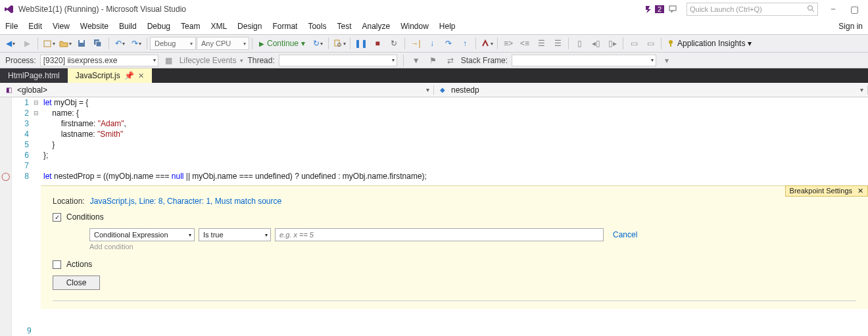 The height and width of the screenshot is (336, 868). I want to click on fold-gutter: ⊟⊟, so click(36, 217).